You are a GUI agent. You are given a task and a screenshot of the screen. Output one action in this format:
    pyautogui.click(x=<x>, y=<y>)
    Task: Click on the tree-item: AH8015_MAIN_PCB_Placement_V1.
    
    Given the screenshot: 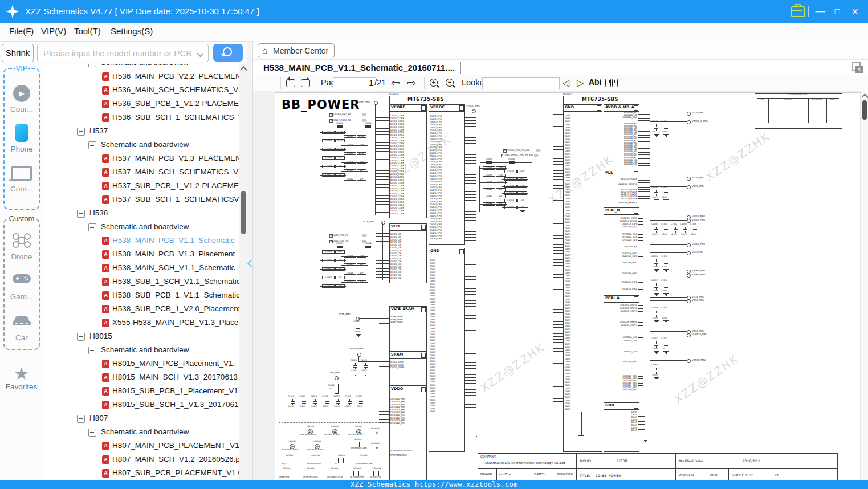 What is the action you would take?
    pyautogui.click(x=141, y=364)
    